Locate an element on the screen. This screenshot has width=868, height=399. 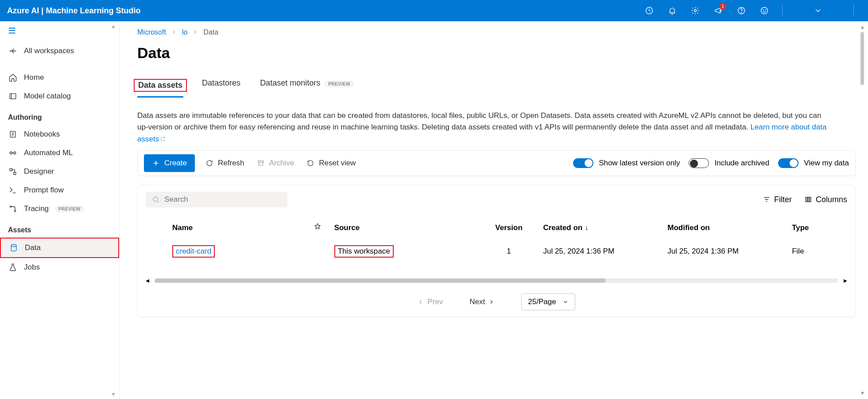
scroll-right-icon: ▸ is located at coordinates (845, 280).